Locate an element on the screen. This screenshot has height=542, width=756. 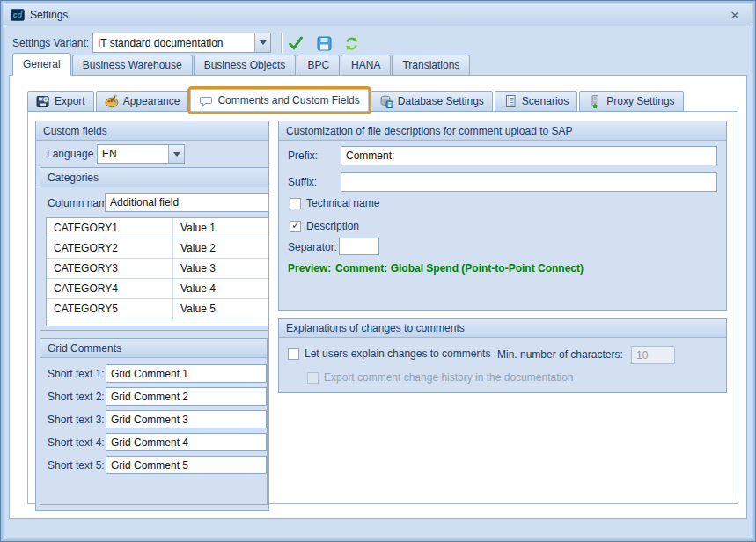
language-value: EN is located at coordinates (133, 154).